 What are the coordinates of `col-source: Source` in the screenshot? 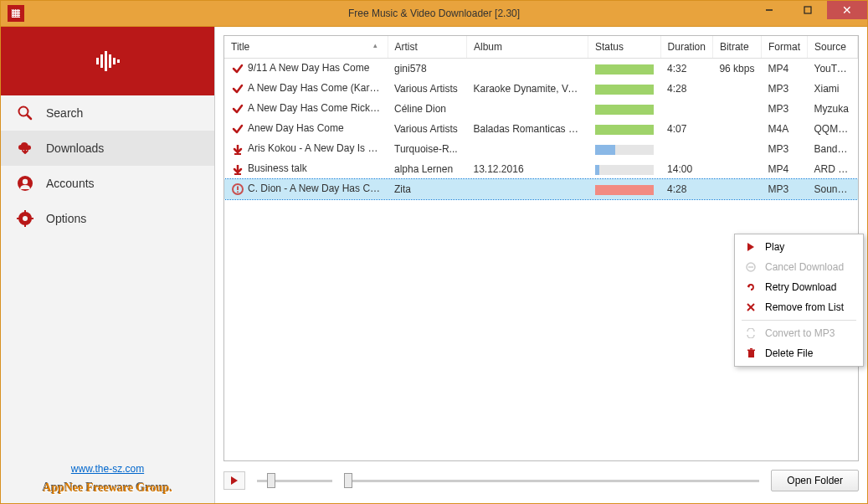 It's located at (832, 47).